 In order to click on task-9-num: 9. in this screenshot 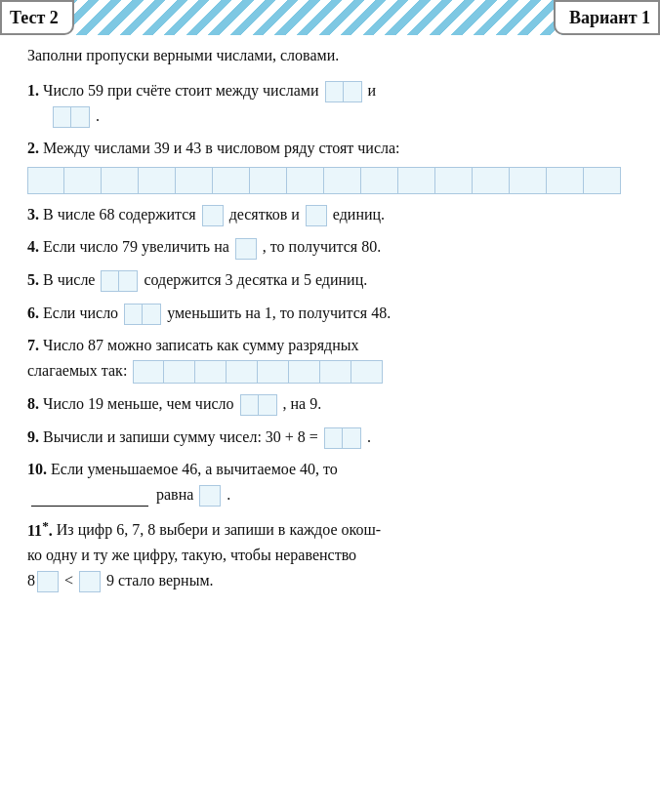, I will do `click(33, 437)`.